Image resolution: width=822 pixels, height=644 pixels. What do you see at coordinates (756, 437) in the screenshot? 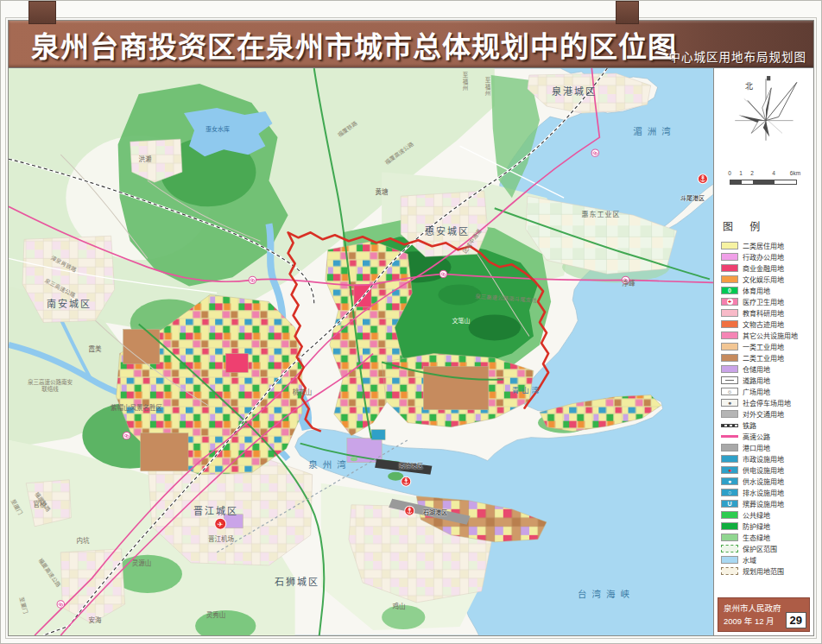
I see `legend-label: 高速公路` at bounding box center [756, 437].